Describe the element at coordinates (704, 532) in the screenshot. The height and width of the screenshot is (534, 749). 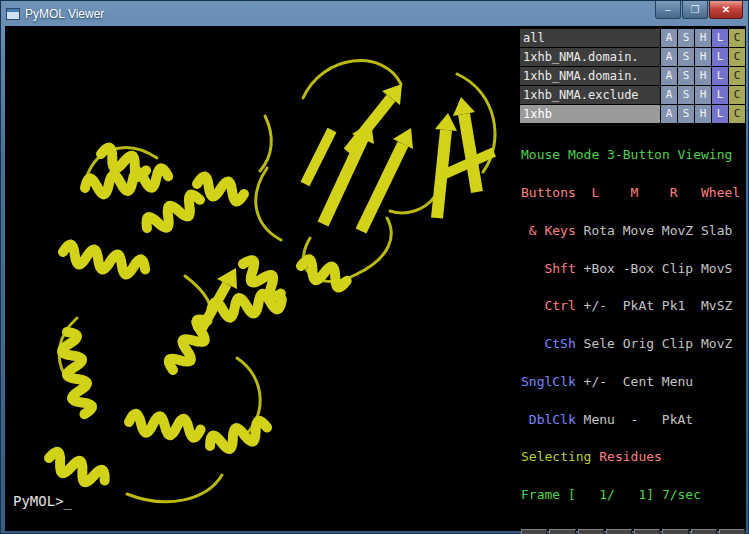
I see `scene-button: S` at that location.